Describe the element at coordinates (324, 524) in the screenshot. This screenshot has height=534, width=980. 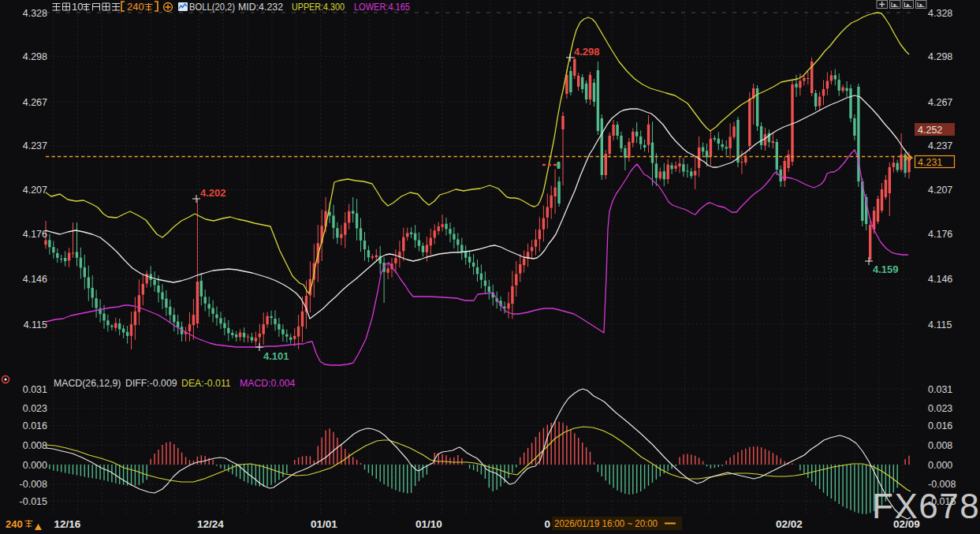
I see `svg-text: 01/01` at that location.